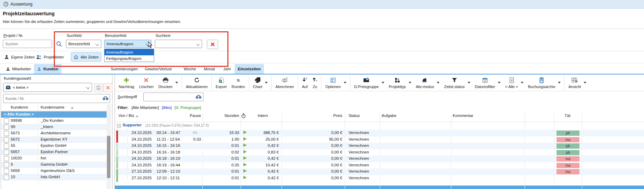  Describe the element at coordinates (226, 117) in the screenshot. I see `column-header-stunden: Stunden` at that location.